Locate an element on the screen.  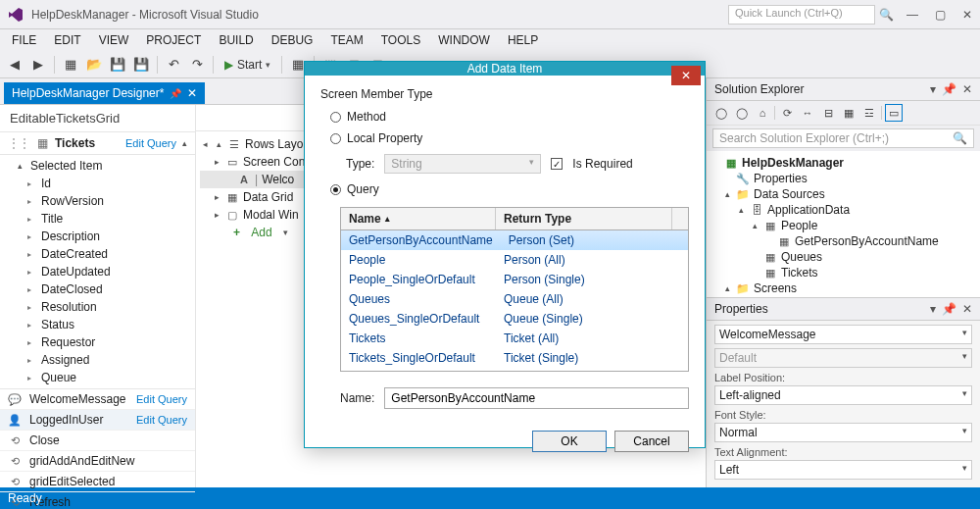
action-item: 👤LoggedInUserEdit Query is located at coordinates (98, 420).